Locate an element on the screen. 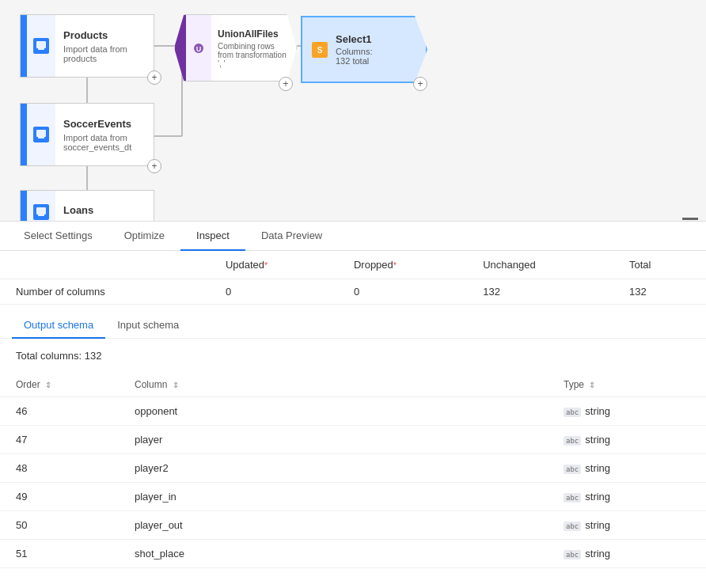  minimize-button is located at coordinates (690, 218).